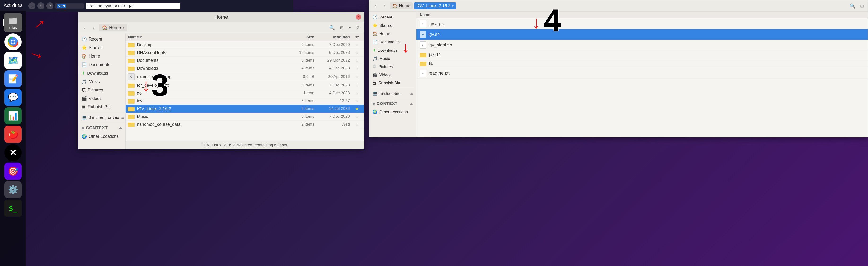  What do you see at coordinates (358, 28) in the screenshot?
I see `fm-gear-btn: ⚙` at bounding box center [358, 28].